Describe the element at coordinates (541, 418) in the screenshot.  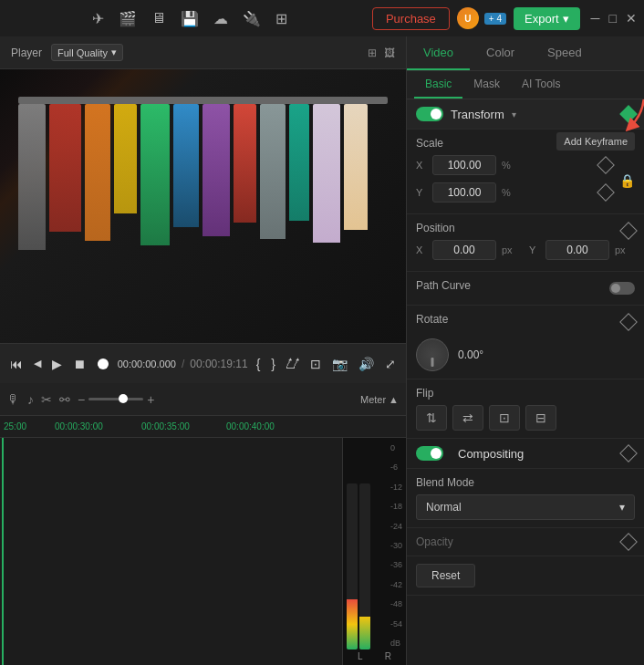
I see `flip-btn-4: ⊟` at that location.